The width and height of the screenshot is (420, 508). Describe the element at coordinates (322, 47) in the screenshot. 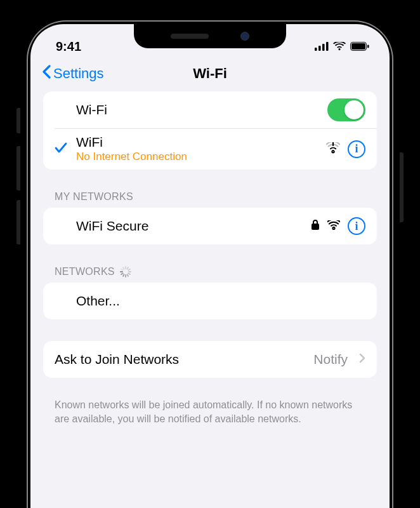

I see `cellular-icon` at that location.